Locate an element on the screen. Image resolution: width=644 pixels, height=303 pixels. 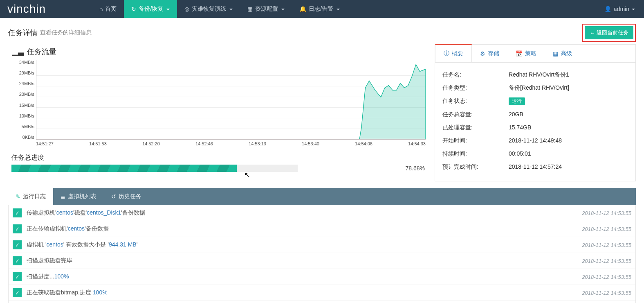
log-text: 扫描虚拟磁盘完毕 is located at coordinates (49, 261).